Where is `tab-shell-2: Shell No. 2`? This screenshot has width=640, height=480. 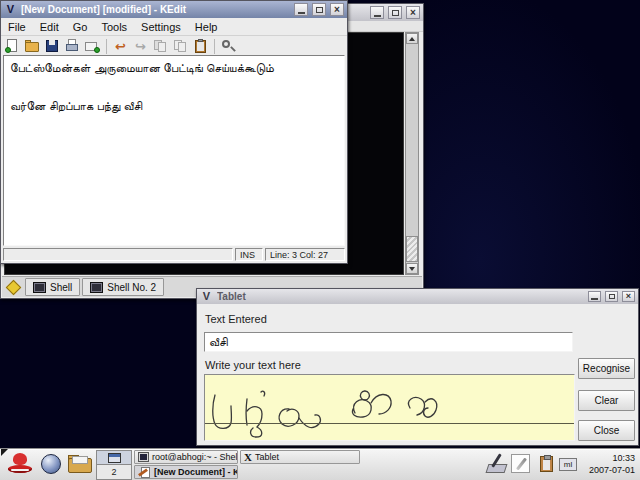
tab-shell-2: Shell No. 2 is located at coordinates (123, 287).